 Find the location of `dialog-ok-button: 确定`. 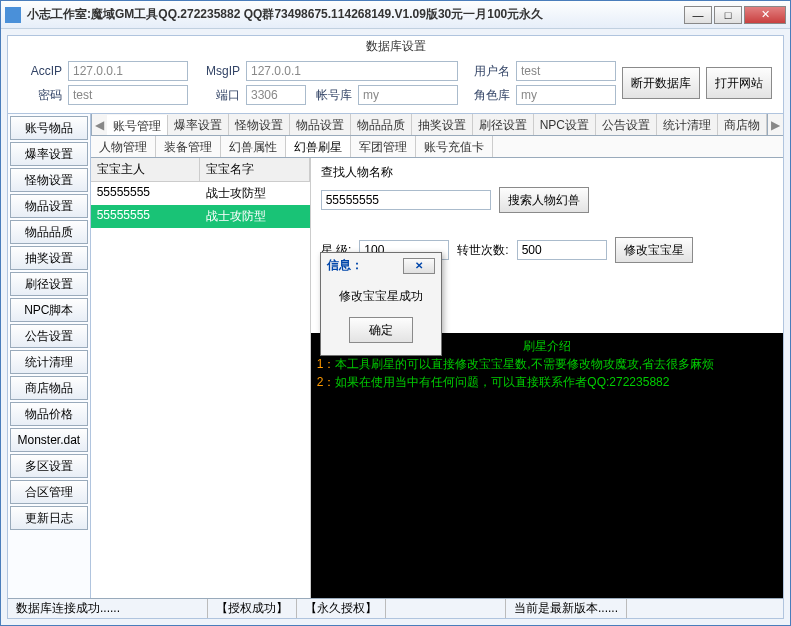

dialog-ok-button: 确定 is located at coordinates (381, 330).